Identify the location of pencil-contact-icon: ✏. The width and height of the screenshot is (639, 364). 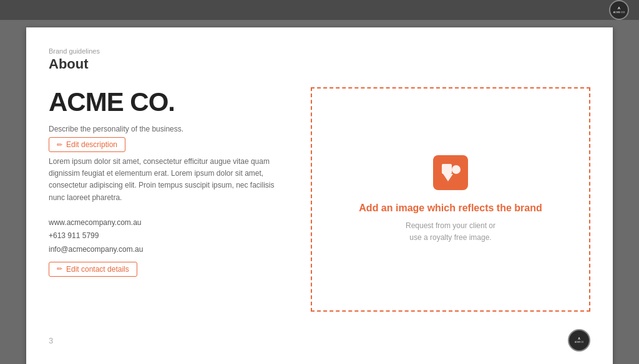
(60, 269).